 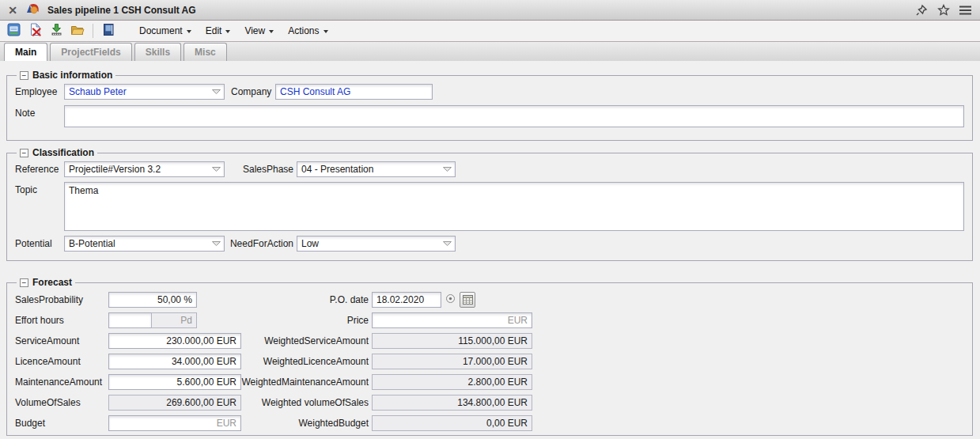 What do you see at coordinates (56, 31) in the screenshot?
I see `import-button` at bounding box center [56, 31].